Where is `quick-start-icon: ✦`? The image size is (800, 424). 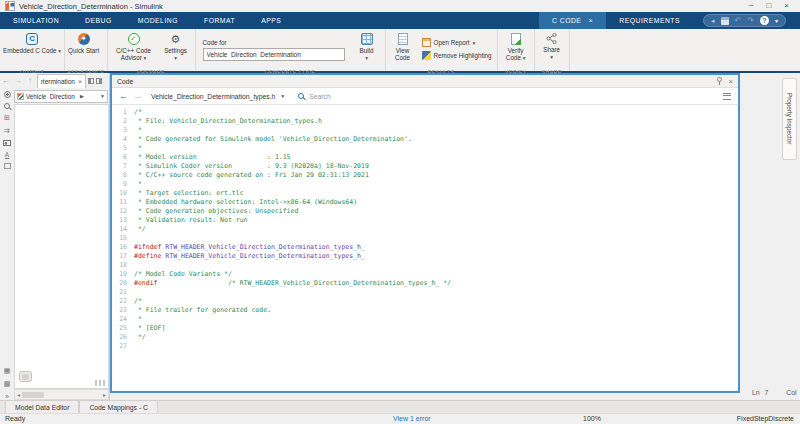
quick-start-icon: ✦ is located at coordinates (84, 39).